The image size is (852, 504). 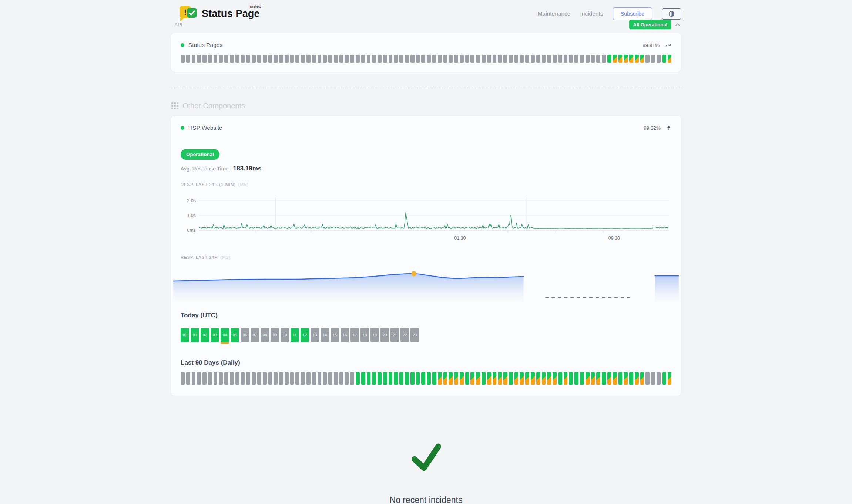 What do you see at coordinates (678, 25) in the screenshot?
I see `chevron-up-icon` at bounding box center [678, 25].